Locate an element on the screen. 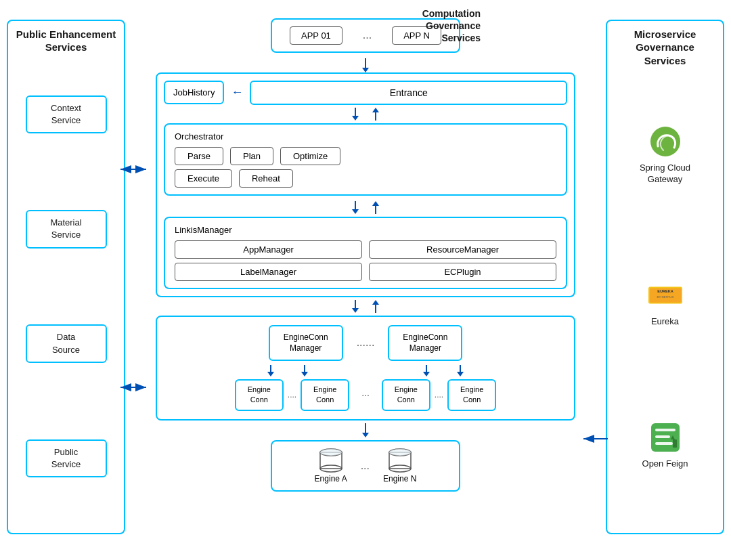 The height and width of the screenshot is (560, 731). engine-conn-3: EngineConn is located at coordinates (406, 395).